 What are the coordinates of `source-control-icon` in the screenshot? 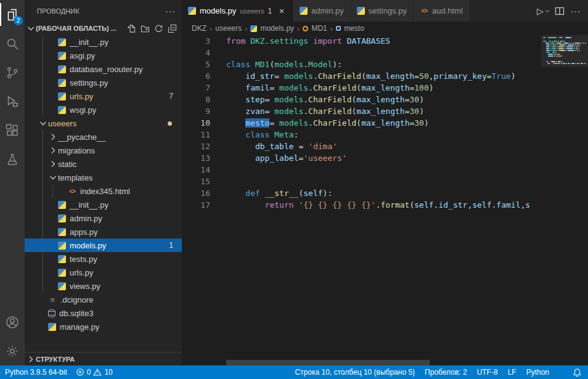 It's located at (12, 73).